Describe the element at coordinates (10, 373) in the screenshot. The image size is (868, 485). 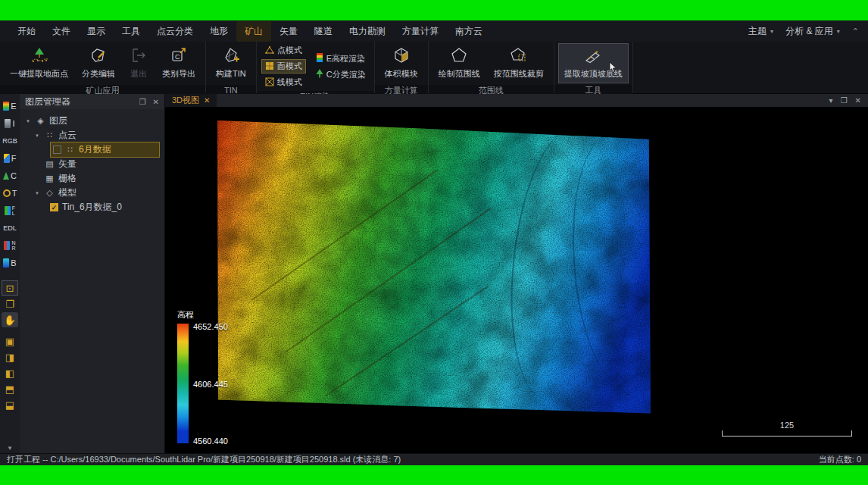
I see `view-left-button: ◧` at that location.